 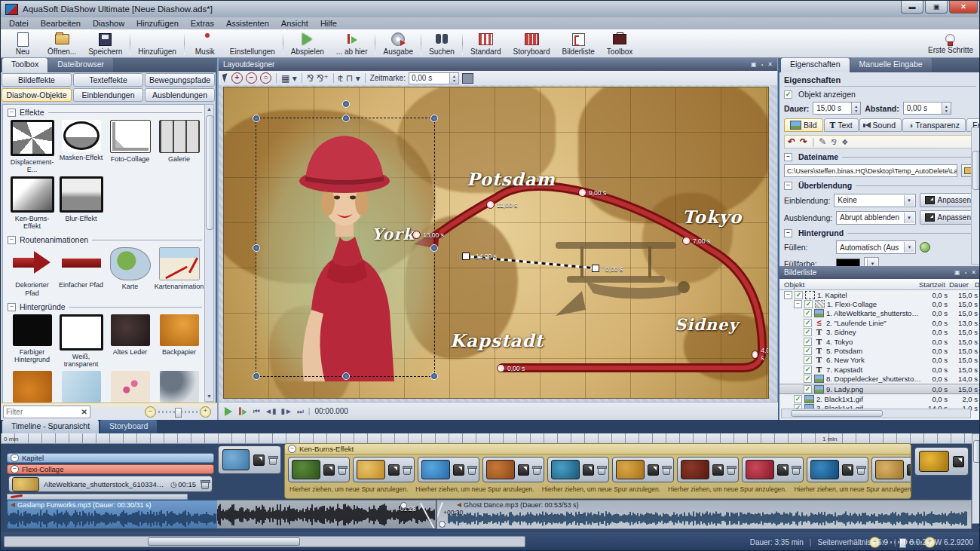 I want to click on einblendung-select: Keine▼, so click(x=874, y=201).